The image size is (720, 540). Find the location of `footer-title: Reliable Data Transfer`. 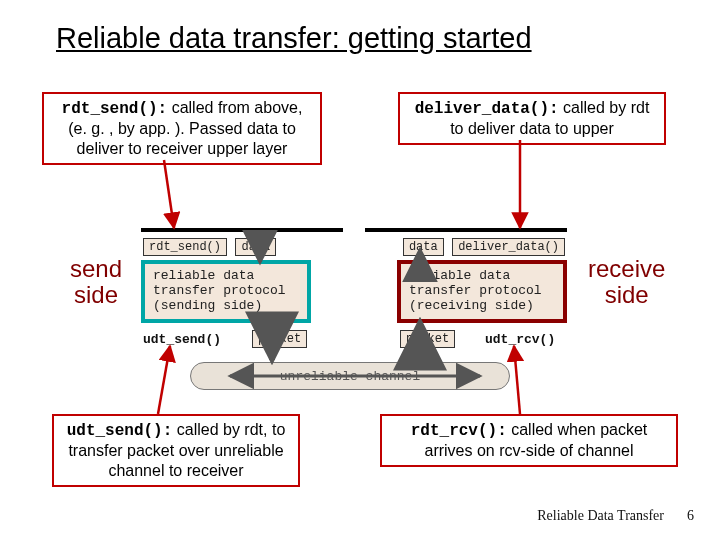

footer-title: Reliable Data Transfer is located at coordinates (600, 516).